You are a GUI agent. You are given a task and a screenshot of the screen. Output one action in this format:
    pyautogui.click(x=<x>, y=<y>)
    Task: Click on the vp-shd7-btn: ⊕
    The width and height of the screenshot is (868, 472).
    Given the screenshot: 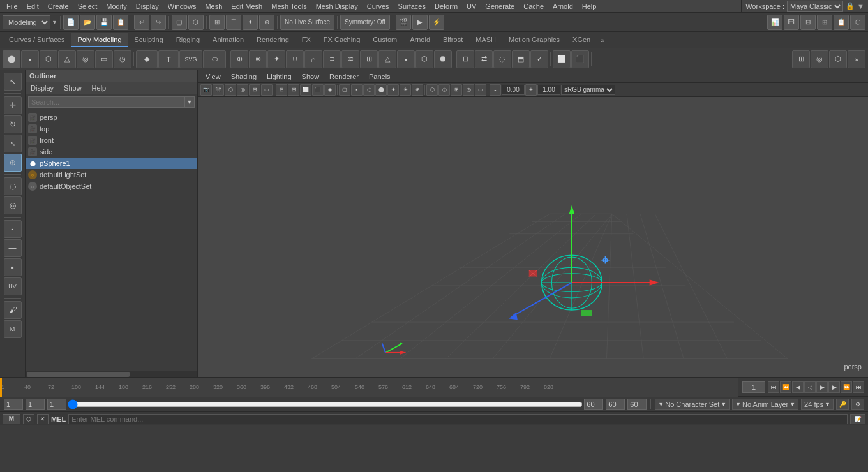 What is the action you would take?
    pyautogui.click(x=417, y=90)
    